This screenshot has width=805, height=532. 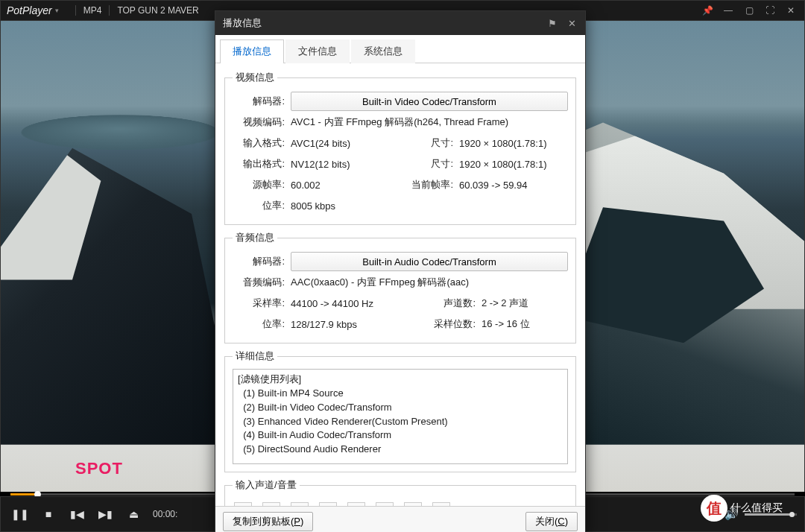 I want to click on close-icon: ✕, so click(x=791, y=10).